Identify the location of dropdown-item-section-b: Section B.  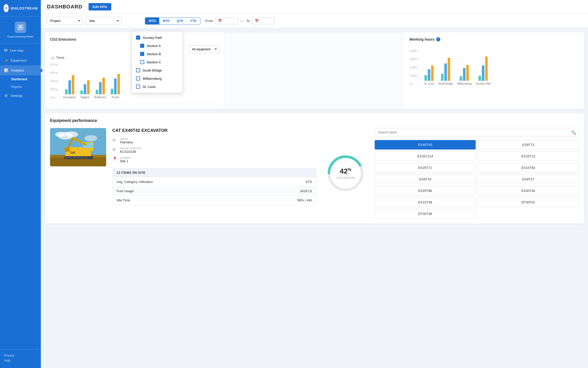
(157, 54).